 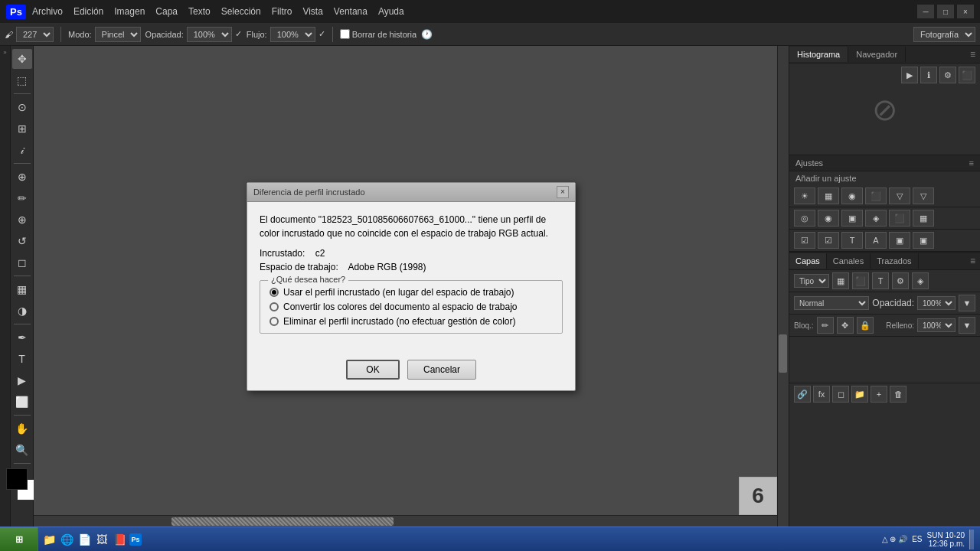 I want to click on ajuste-gradmap: ☑, so click(x=805, y=240).